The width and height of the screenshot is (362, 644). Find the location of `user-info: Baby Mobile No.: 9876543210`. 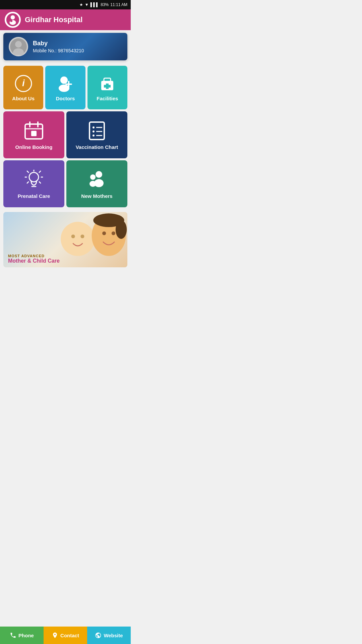

user-info: Baby Mobile No.: 9876543210 is located at coordinates (58, 47).